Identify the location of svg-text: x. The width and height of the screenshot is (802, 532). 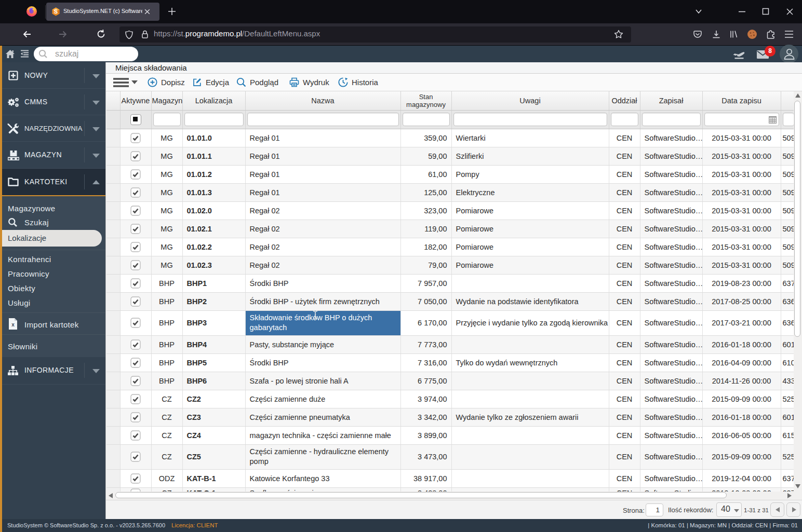
(13, 325).